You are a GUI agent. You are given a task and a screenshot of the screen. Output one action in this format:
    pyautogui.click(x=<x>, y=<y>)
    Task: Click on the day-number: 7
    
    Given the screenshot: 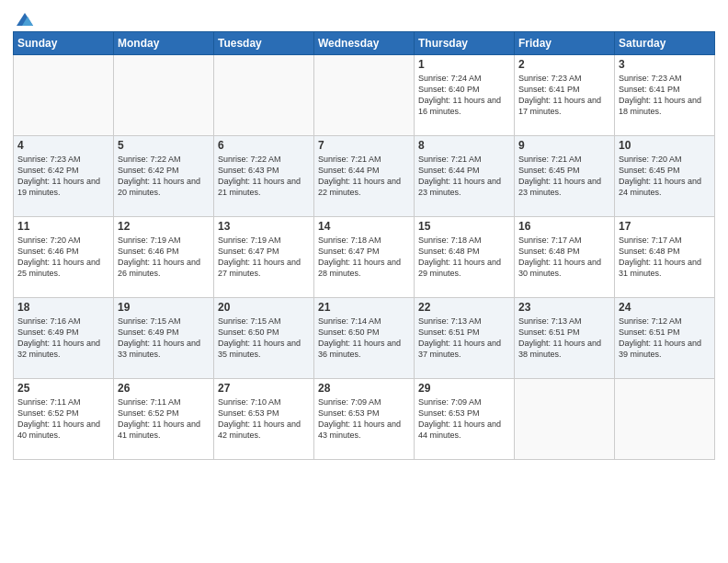 What is the action you would take?
    pyautogui.click(x=364, y=145)
    